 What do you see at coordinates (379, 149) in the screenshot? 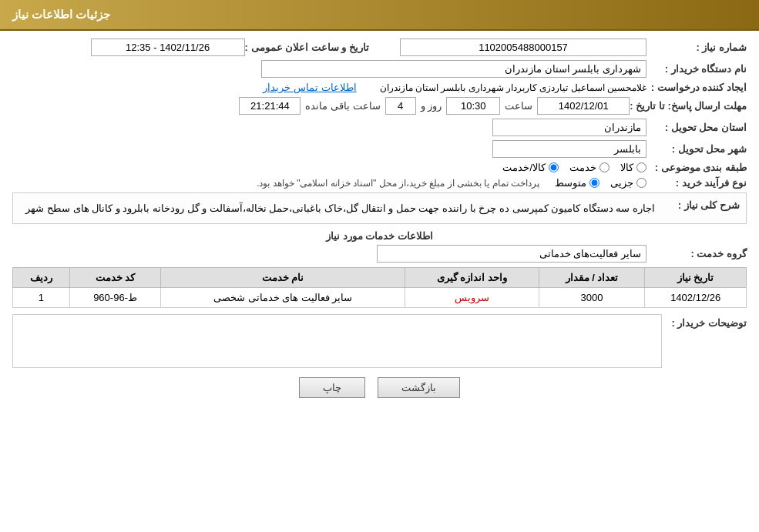
I see `row-shahr: شهر محل تحویل : بابلسر` at bounding box center [379, 149].